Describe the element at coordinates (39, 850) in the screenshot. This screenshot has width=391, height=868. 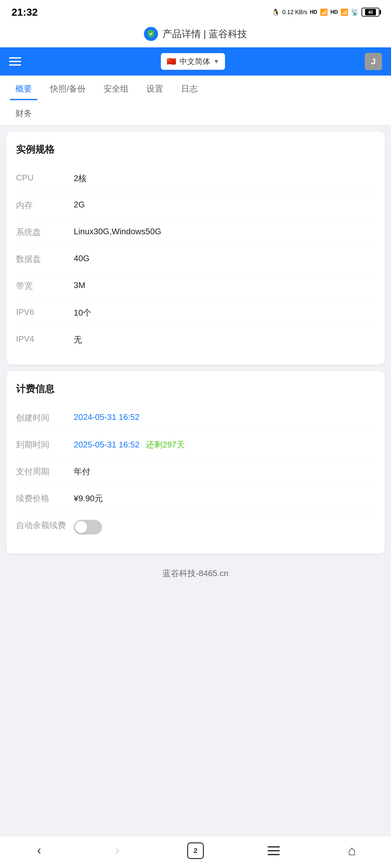
I see `back-icon: ‹` at that location.